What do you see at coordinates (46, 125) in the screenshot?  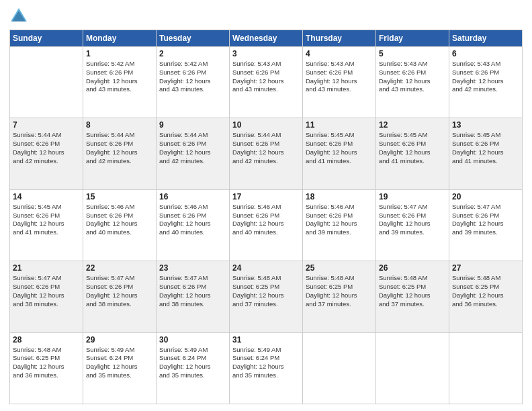 I see `day-number: 7` at bounding box center [46, 125].